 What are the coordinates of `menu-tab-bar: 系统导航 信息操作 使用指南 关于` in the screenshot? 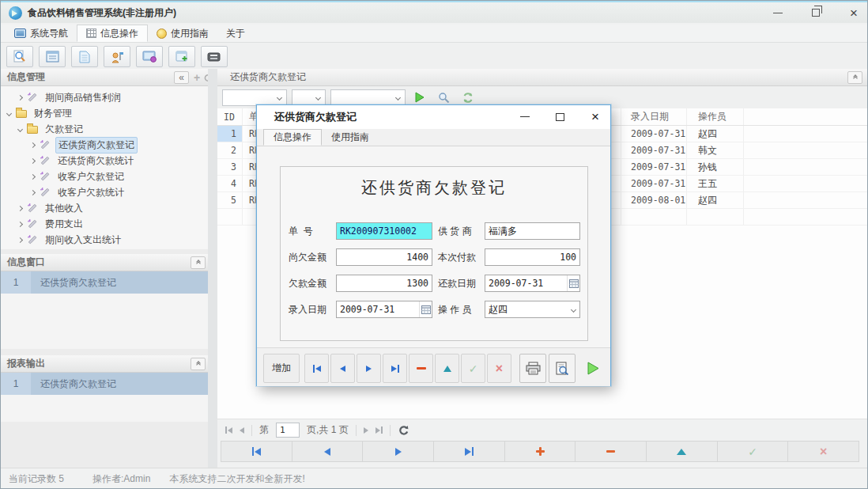 It's located at (435, 33).